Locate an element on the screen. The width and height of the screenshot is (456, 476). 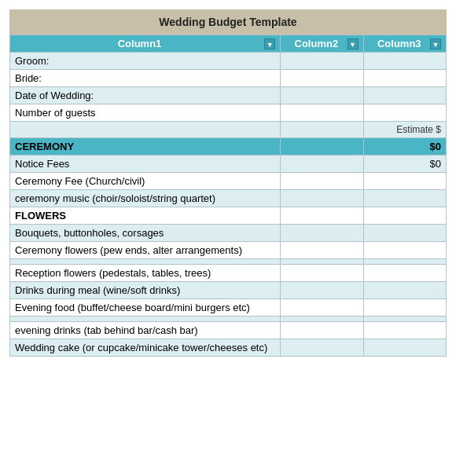
column3-dropdown: ▼ is located at coordinates (436, 44).